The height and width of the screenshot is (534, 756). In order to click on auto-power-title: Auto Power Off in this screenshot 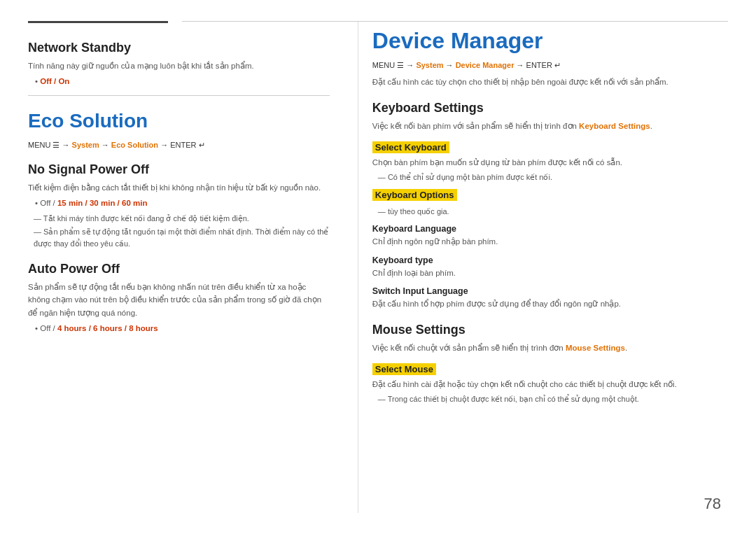, I will do `click(179, 269)`.